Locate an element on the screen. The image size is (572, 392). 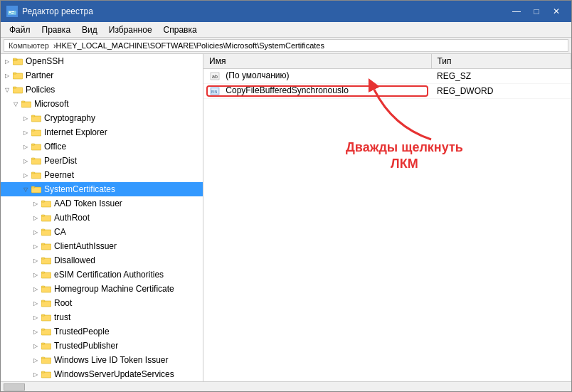
tree-item-windowsserver: ▷ WindowsServerUpdateServices is located at coordinates (102, 374).